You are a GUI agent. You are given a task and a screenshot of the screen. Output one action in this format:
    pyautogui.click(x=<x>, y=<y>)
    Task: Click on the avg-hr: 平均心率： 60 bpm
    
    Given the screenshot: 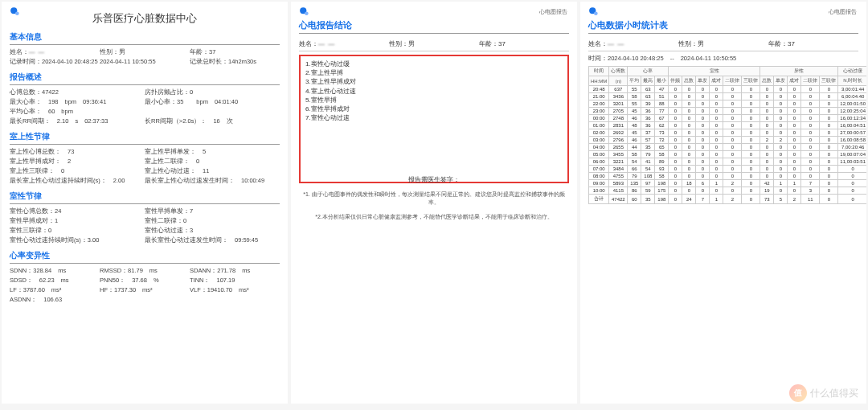 What is the action you would take?
    pyautogui.click(x=145, y=112)
    